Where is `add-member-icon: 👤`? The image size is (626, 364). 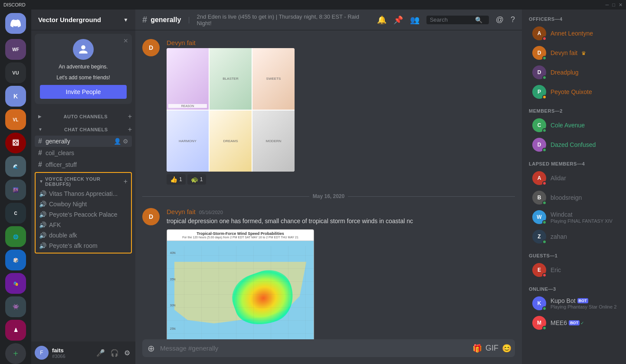 add-member-icon: 👤 is located at coordinates (117, 141).